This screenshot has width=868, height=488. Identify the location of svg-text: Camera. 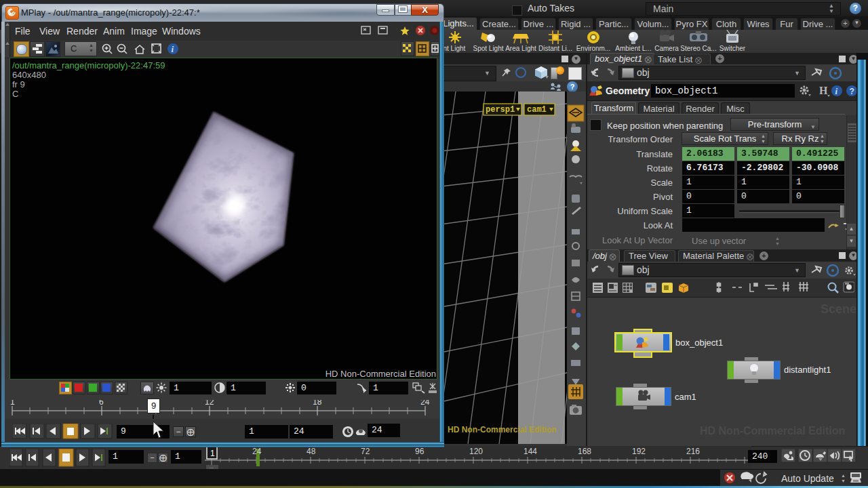
(667, 49).